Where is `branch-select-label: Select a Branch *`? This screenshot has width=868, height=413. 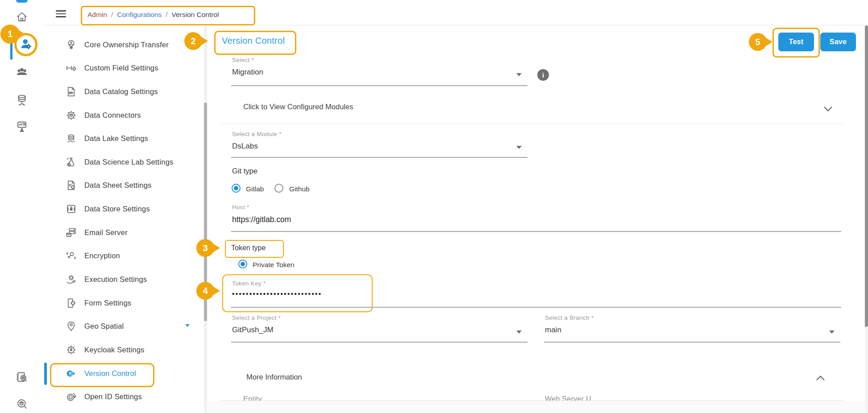 branch-select-label: Select a Branch * is located at coordinates (569, 318).